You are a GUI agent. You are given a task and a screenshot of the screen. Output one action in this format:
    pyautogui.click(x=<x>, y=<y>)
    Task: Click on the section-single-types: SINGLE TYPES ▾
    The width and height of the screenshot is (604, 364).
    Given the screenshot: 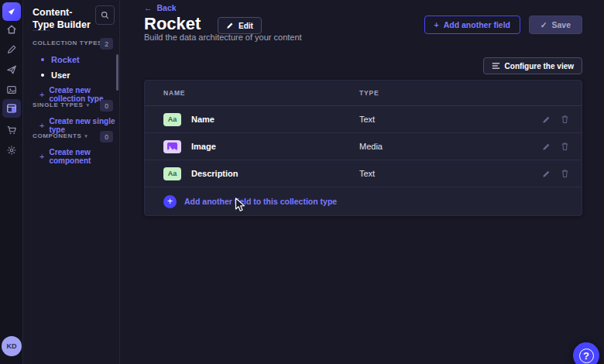 What is the action you would take?
    pyautogui.click(x=61, y=105)
    